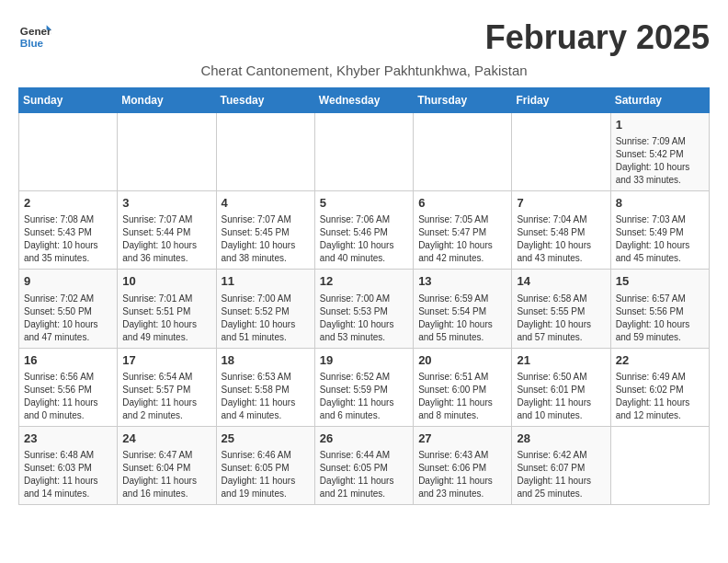 Image resolution: width=728 pixels, height=563 pixels. Describe the element at coordinates (68, 396) in the screenshot. I see `day-info: Sunrise: 6:56 AM Sunset: 5:56 PM Dayligh…` at that location.